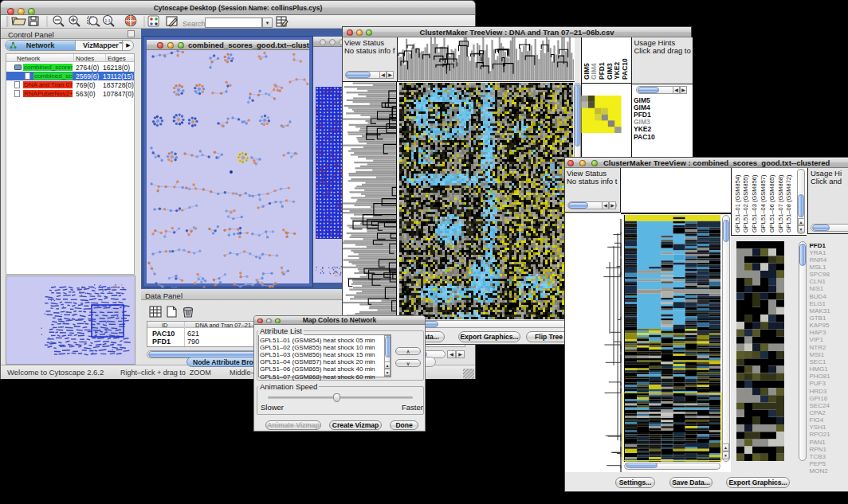 The height and width of the screenshot is (504, 848). Describe the element at coordinates (625, 68) in the screenshot. I see `svg-text: PAC10` at that location.